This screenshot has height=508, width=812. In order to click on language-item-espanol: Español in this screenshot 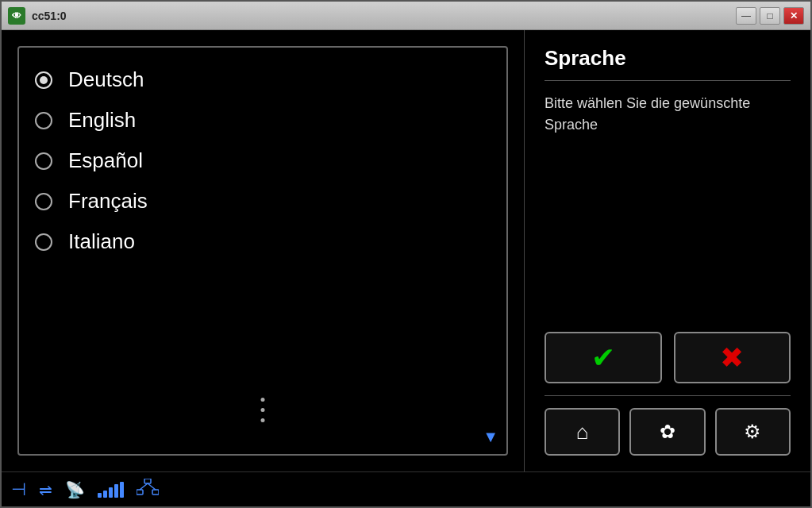, I will do `click(263, 160)`.